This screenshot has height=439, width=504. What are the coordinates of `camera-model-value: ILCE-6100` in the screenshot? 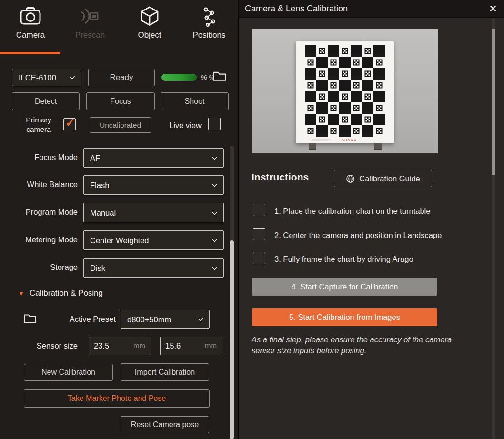 It's located at (37, 77).